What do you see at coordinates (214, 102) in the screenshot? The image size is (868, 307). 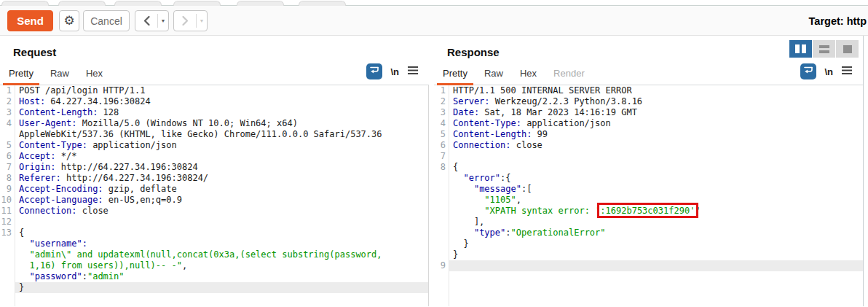 I see `code-line: 2Host: 64.227.34.196:30824` at bounding box center [214, 102].